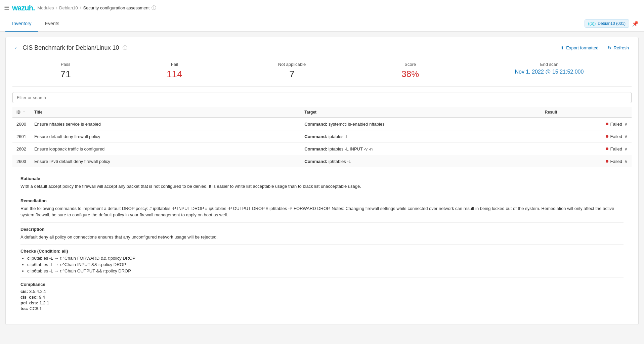 The image size is (644, 344). I want to click on stat-score-label: Score, so click(410, 64).